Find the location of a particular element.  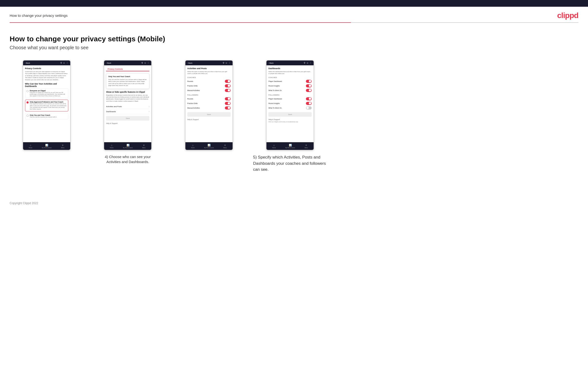

radio-desc-approved: Only approved followers and coaches you … is located at coordinates (48, 107).